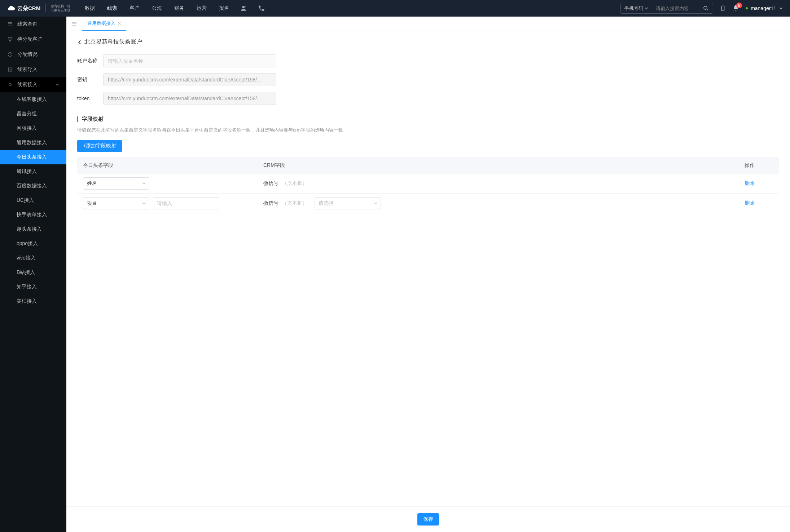 The image size is (790, 532). Describe the element at coordinates (33, 215) in the screenshot. I see `sidebar-subitem: 快手表单接入` at that location.